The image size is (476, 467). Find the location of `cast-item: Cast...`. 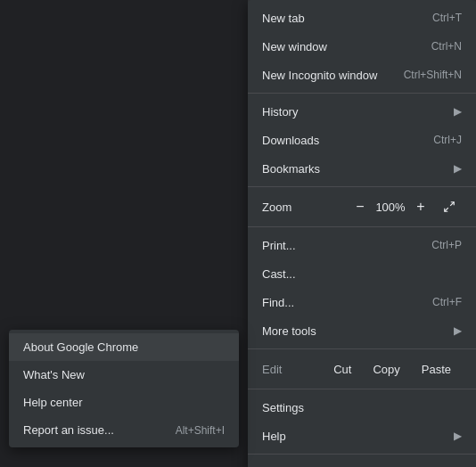

cast-item: Cast... is located at coordinates (362, 274).